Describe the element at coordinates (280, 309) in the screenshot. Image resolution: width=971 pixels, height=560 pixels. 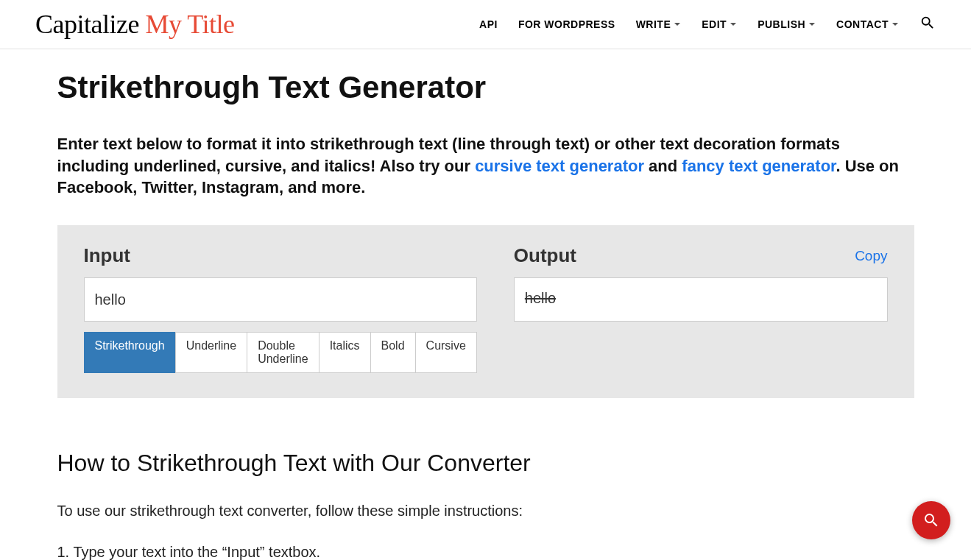
I see `input-column: Input Strikethrough Underline Double Und…` at that location.